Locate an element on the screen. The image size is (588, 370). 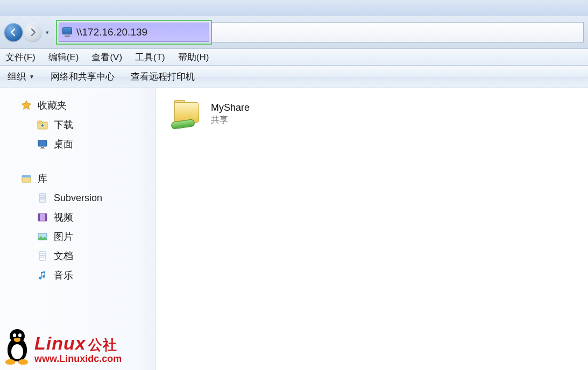
arrow-right-icon is located at coordinates (33, 32).